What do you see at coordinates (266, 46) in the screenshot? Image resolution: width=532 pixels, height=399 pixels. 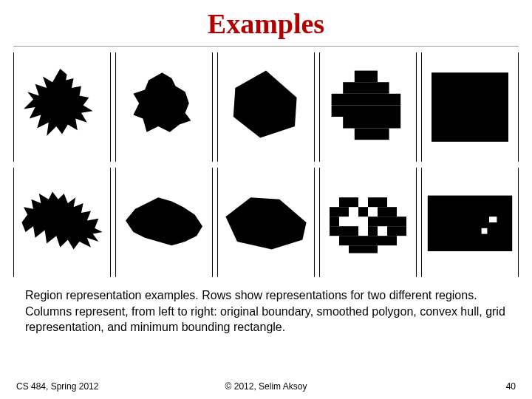 I see `title-divider` at bounding box center [266, 46].